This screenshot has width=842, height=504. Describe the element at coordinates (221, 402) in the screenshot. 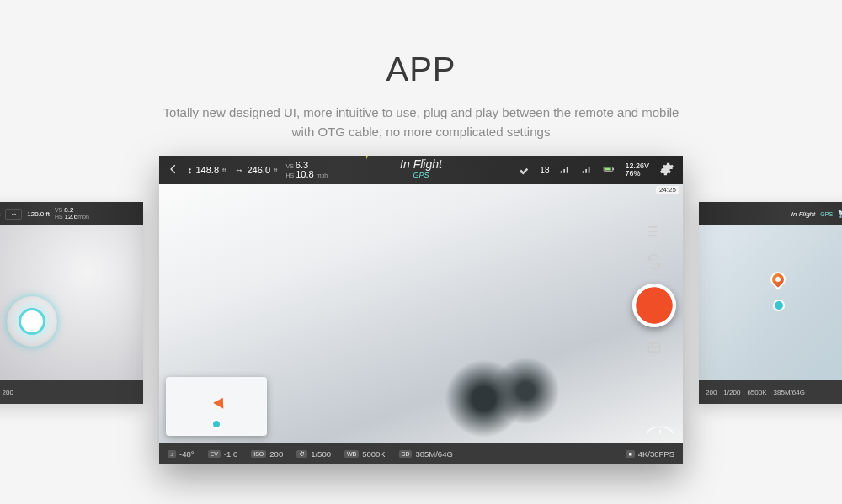

I see `drone-heading-icon` at that location.